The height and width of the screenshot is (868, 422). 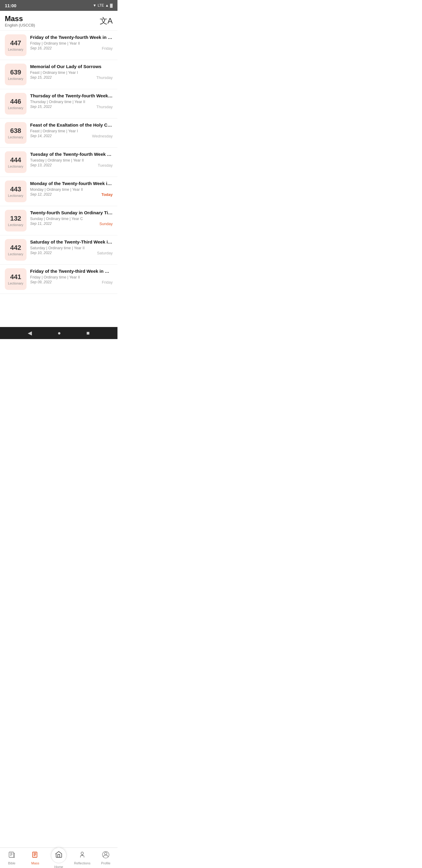 I want to click on item-bottom: Sep 09, 2022 Friday, so click(x=71, y=282).